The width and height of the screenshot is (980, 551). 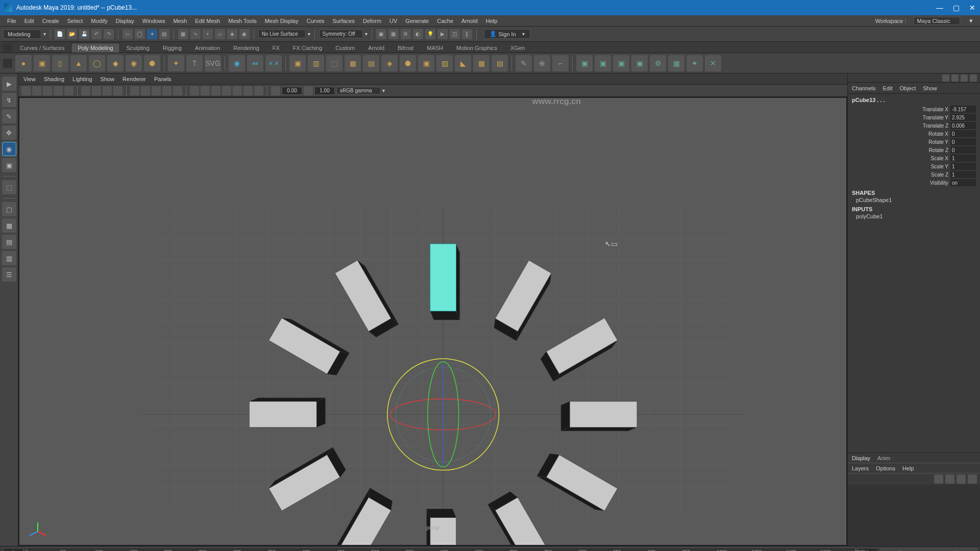 What do you see at coordinates (463, 63) in the screenshot?
I see `triangulate-icon: ◣` at bounding box center [463, 63].